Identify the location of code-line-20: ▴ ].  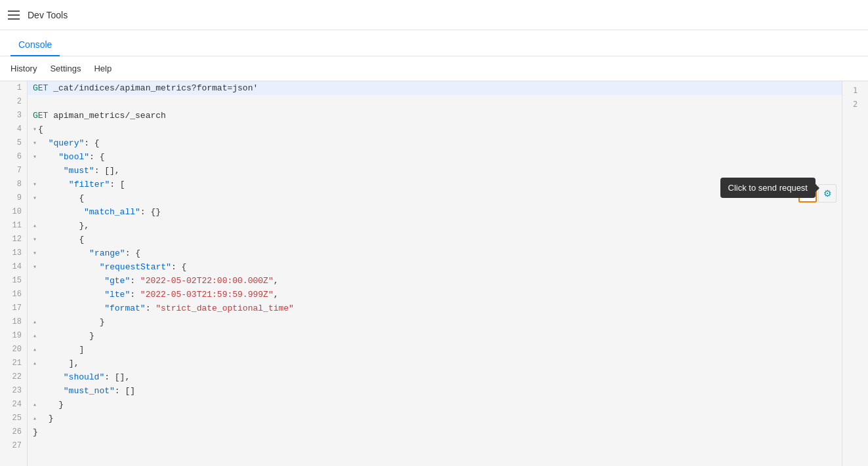
(434, 350).